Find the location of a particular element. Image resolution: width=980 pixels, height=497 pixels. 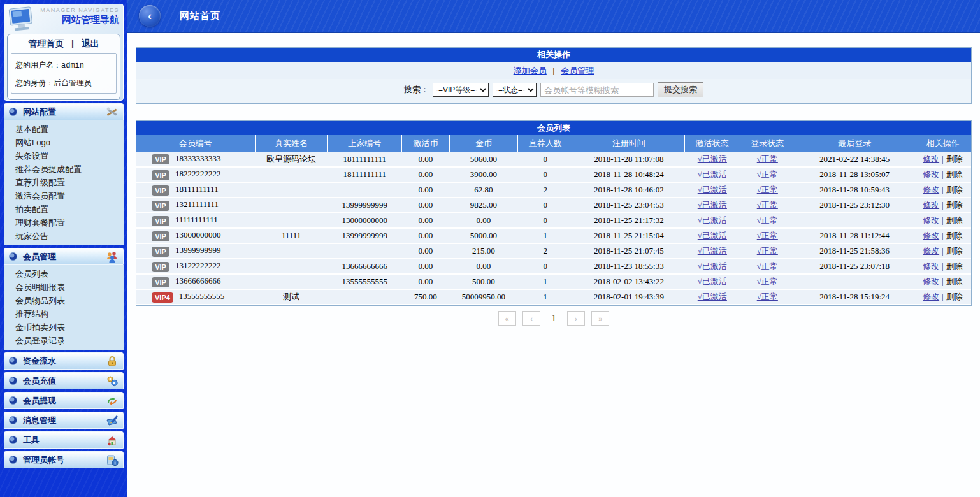

vip-level-select: -=VIP等级=- is located at coordinates (461, 90).